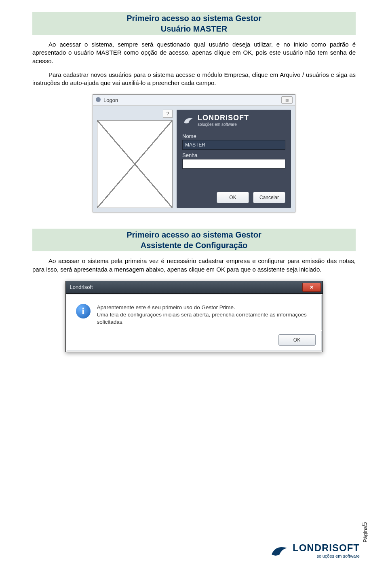 The image size is (388, 588). Describe the element at coordinates (287, 100) in the screenshot. I see `close-icon: ⊠` at that location.